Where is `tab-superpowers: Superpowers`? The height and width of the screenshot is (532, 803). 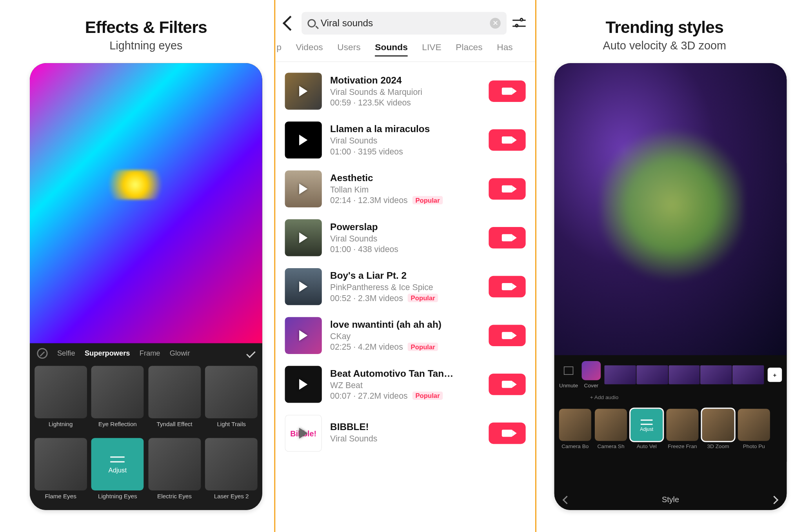 tab-superpowers: Superpowers is located at coordinates (107, 354).